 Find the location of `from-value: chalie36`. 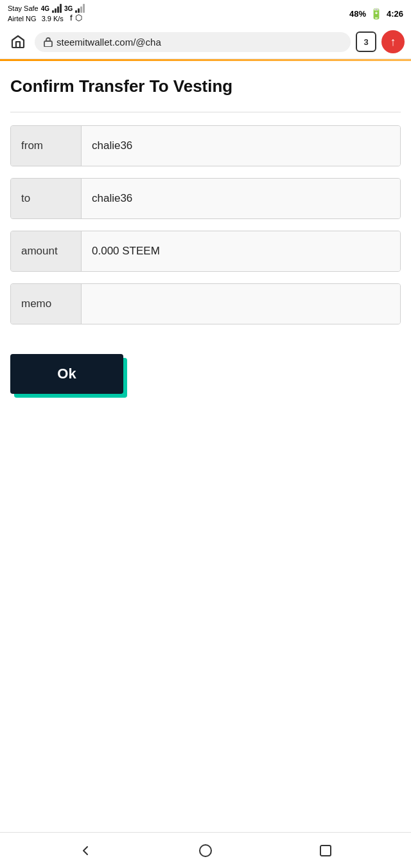

from-value: chalie36 is located at coordinates (241, 146).